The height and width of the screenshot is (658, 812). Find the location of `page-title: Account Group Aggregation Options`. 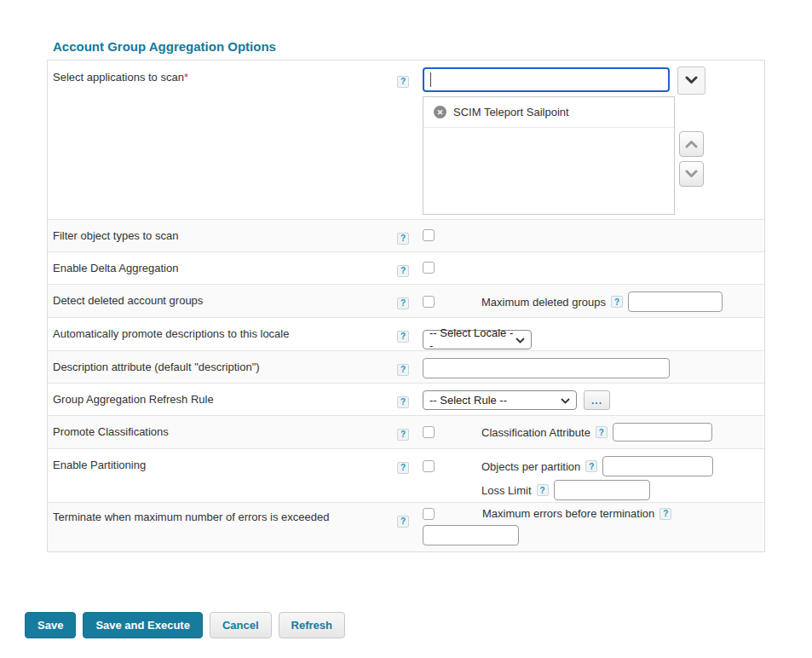

page-title: Account Group Aggregation Options is located at coordinates (164, 46).